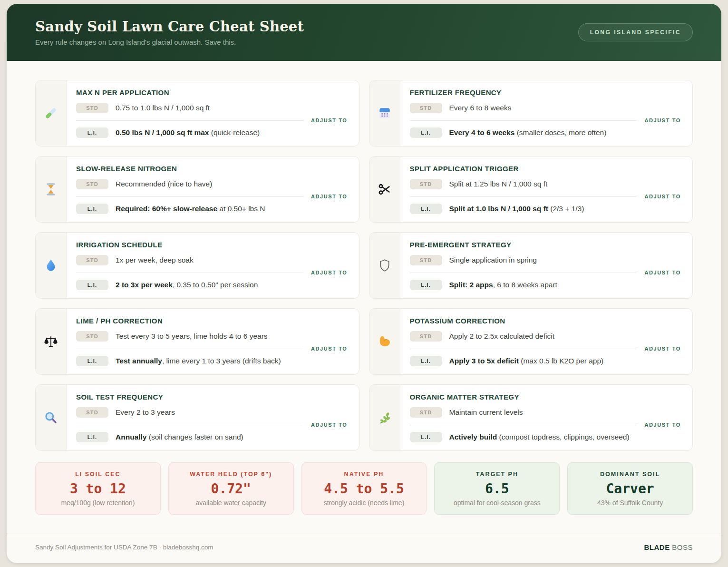  I want to click on stat-water-held: WATER HELD (TOP 6") 0.72" available wate…, so click(231, 489).